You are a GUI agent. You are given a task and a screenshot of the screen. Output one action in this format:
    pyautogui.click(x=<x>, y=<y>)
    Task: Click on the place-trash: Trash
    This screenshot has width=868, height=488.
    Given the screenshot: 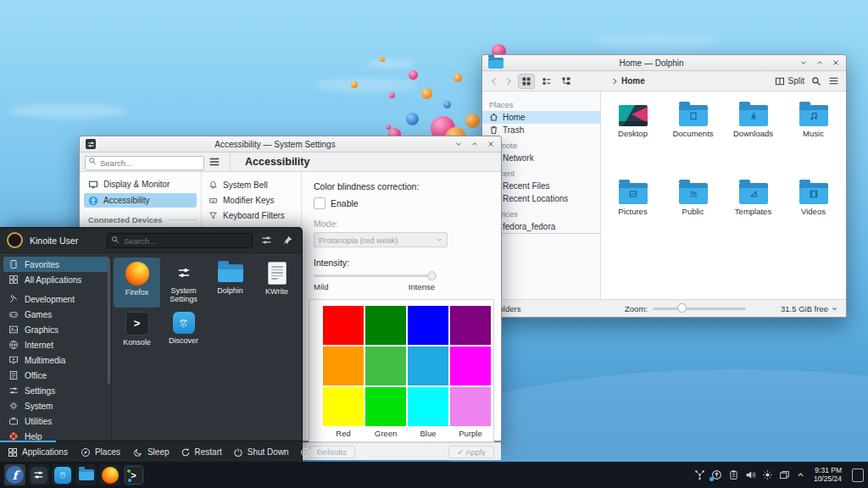 What is the action you would take?
    pyautogui.click(x=541, y=130)
    